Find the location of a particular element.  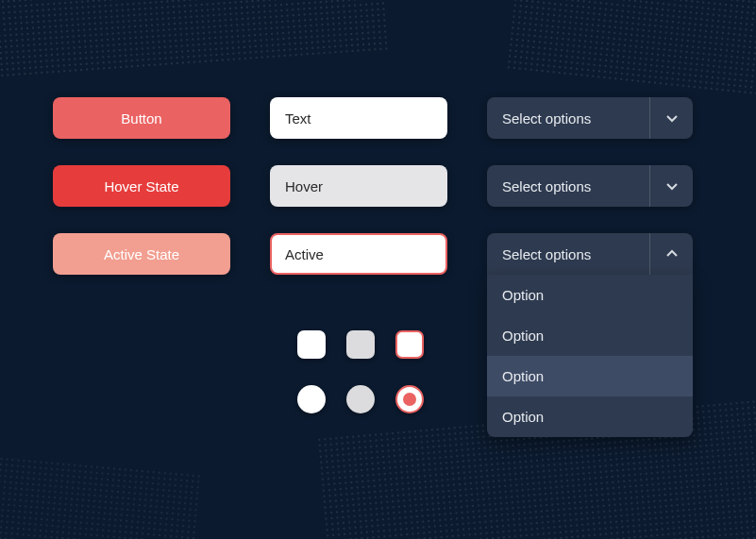

button-active: Active State is located at coordinates (142, 254).